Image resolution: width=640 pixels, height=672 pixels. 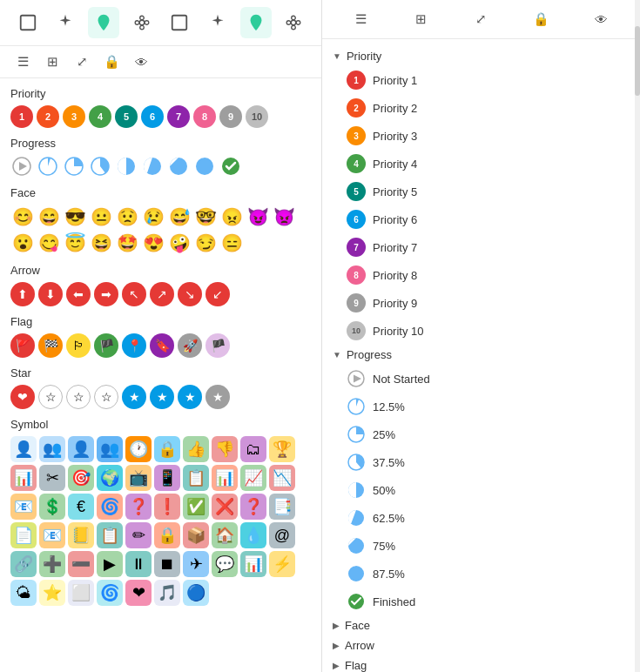 What do you see at coordinates (51, 346) in the screenshot?
I see `flag-2: 🏁` at bounding box center [51, 346].